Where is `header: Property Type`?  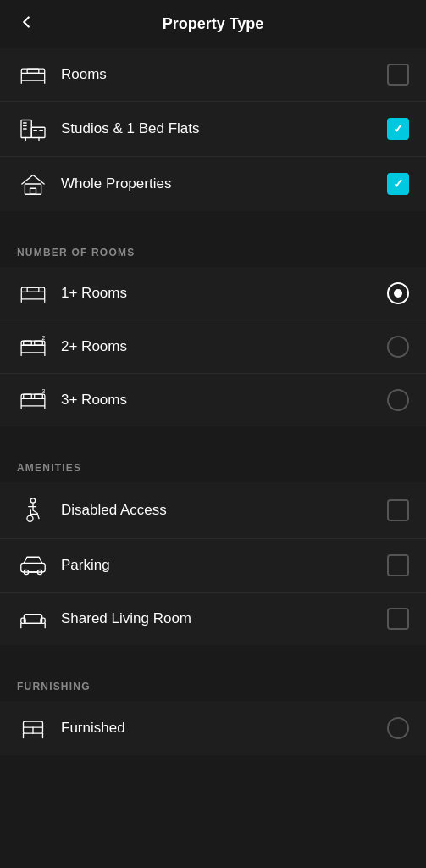 header: Property Type is located at coordinates (213, 24).